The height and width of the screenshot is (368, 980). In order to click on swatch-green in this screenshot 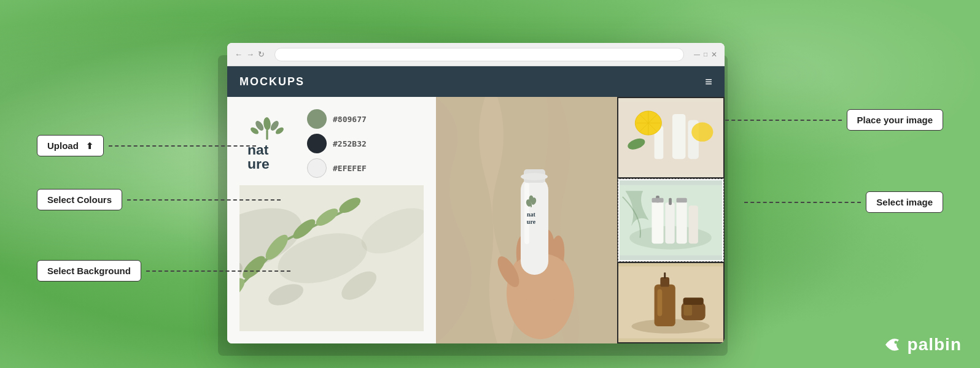, I will do `click(317, 119)`.